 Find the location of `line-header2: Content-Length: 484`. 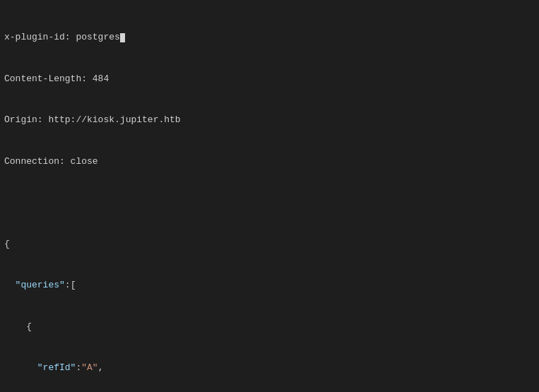

line-header2: Content-Length: 484 is located at coordinates (270, 79).